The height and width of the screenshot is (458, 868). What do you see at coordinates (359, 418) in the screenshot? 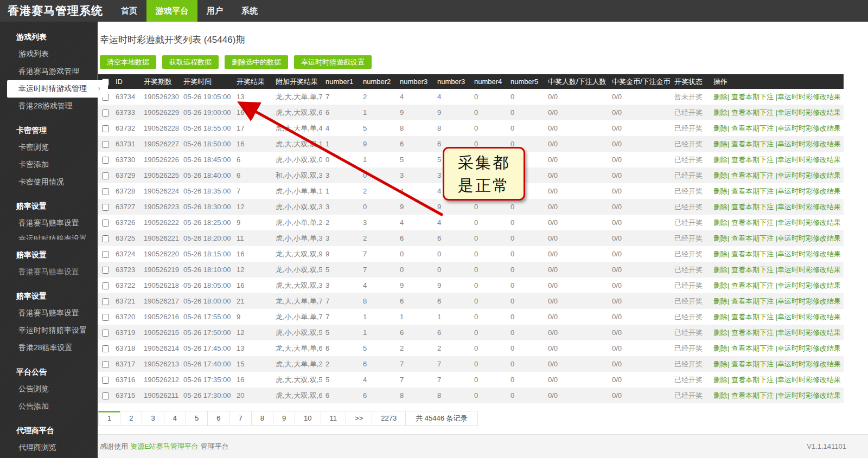
I see `next-pages-button: >>` at bounding box center [359, 418].